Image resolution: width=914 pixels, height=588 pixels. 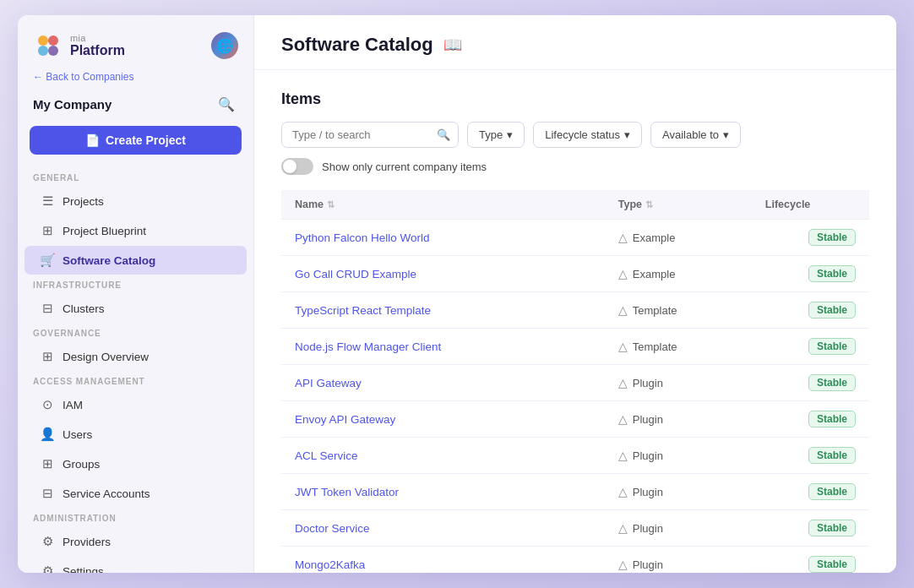 I want to click on company-items-toggle, so click(x=297, y=166).